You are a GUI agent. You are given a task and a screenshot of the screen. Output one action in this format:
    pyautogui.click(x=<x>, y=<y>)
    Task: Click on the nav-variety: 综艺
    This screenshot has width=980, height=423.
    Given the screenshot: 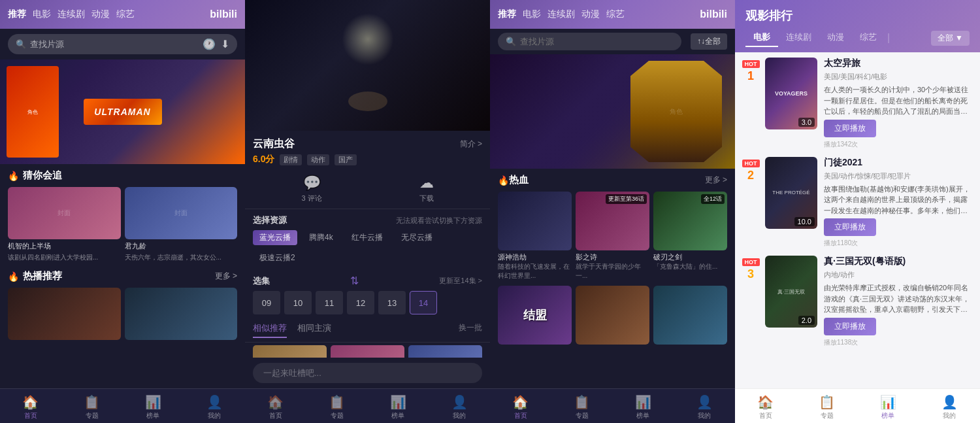 What is the action you would take?
    pyautogui.click(x=125, y=14)
    